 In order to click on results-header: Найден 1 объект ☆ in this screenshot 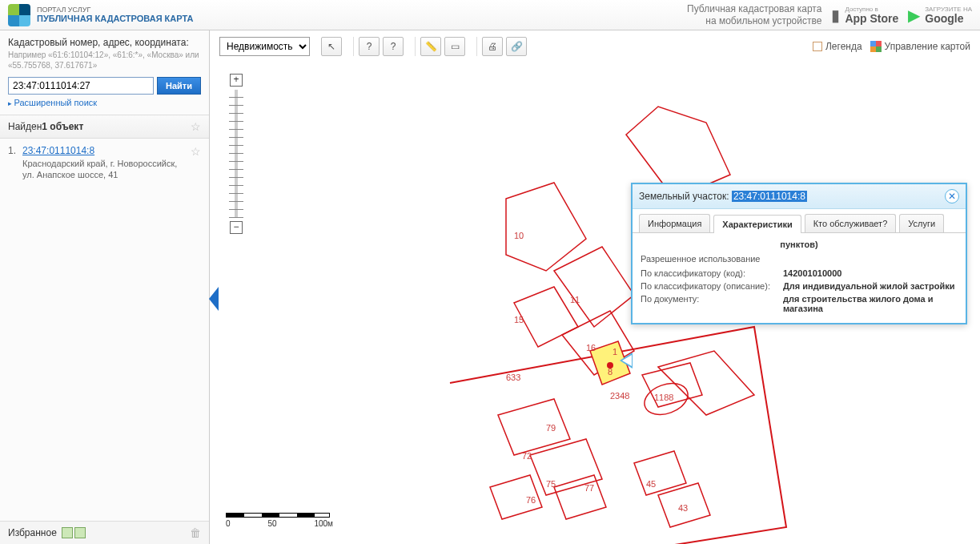, I will do `click(104, 127)`.